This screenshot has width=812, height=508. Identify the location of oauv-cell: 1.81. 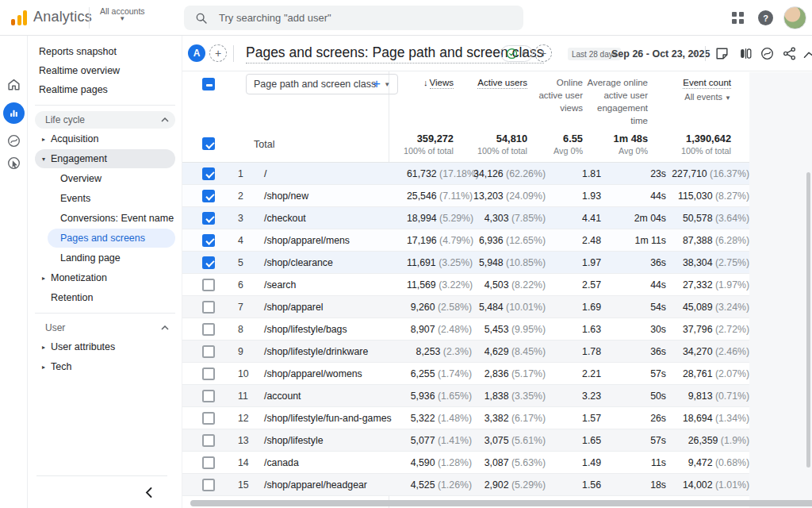
(573, 174).